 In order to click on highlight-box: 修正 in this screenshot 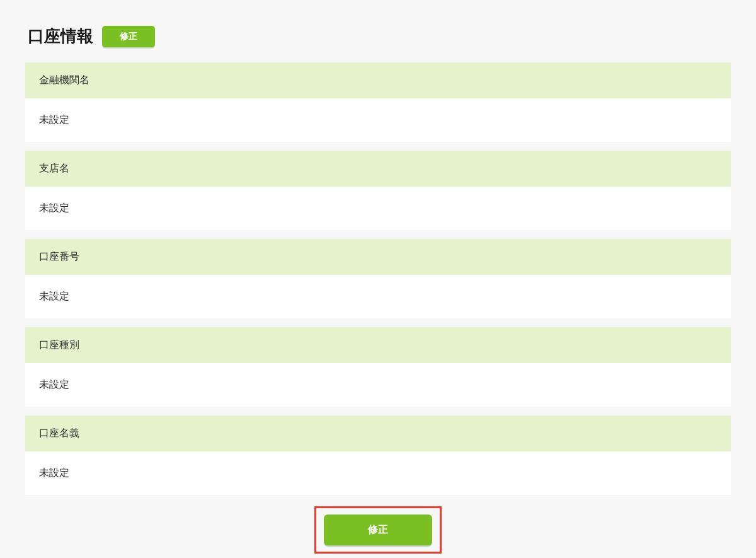, I will do `click(378, 530)`.